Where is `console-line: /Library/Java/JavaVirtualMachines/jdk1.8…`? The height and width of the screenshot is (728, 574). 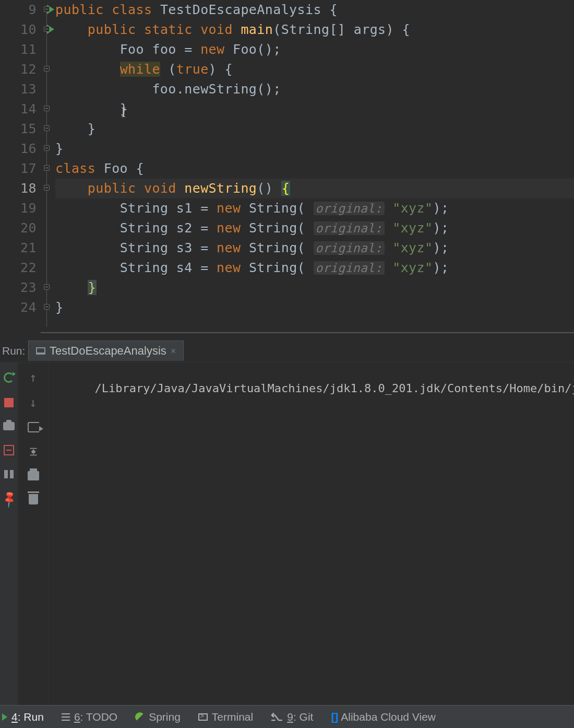
console-line: /Library/Java/JavaVirtualMachines/jdk1.8… is located at coordinates (334, 389).